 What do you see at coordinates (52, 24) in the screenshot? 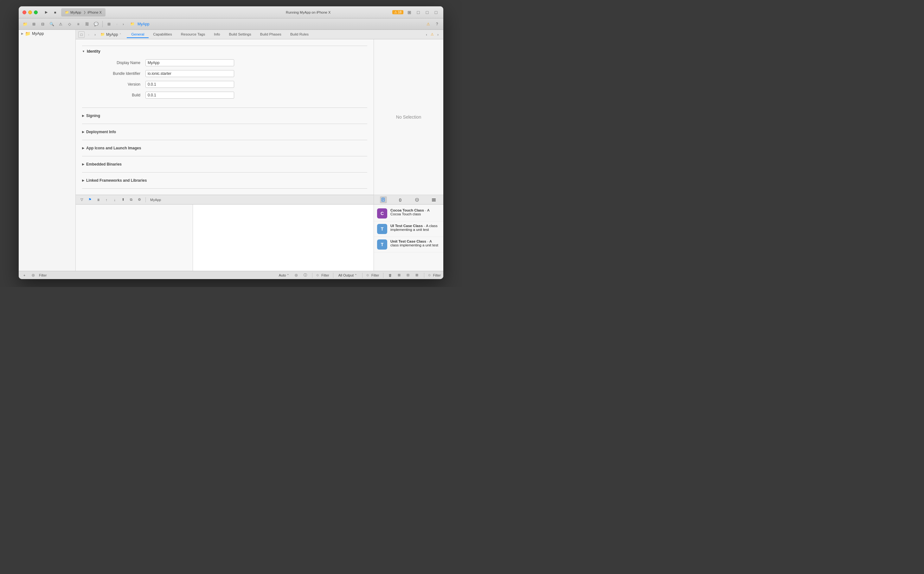
I see `search-btn: 🔍` at bounding box center [52, 24].